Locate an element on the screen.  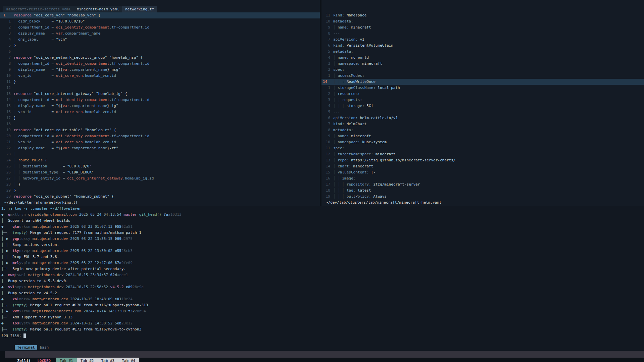
code-line: 15│ valuesContent: |- is located at coordinates (483, 172).